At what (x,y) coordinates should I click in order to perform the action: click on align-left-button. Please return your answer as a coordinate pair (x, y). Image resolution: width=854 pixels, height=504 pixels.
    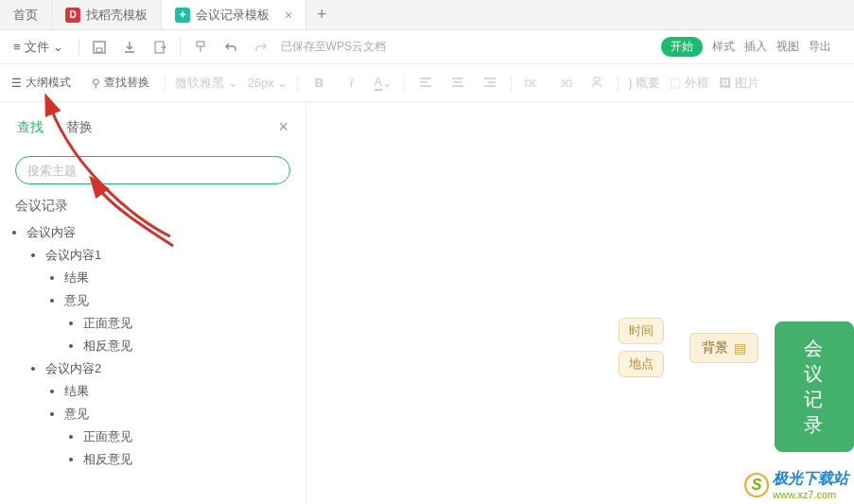
    Looking at the image, I should click on (426, 83).